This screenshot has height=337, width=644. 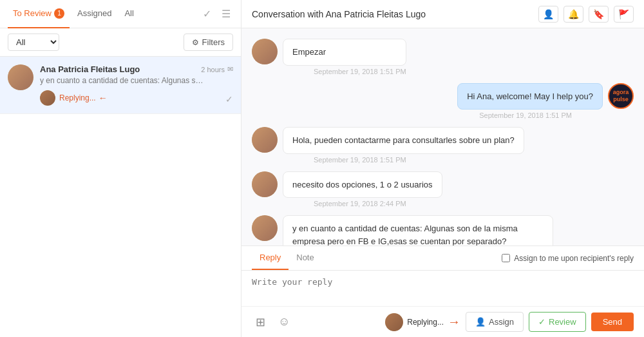 What do you see at coordinates (284, 322) in the screenshot?
I see `emoji-button: ☺` at bounding box center [284, 322].